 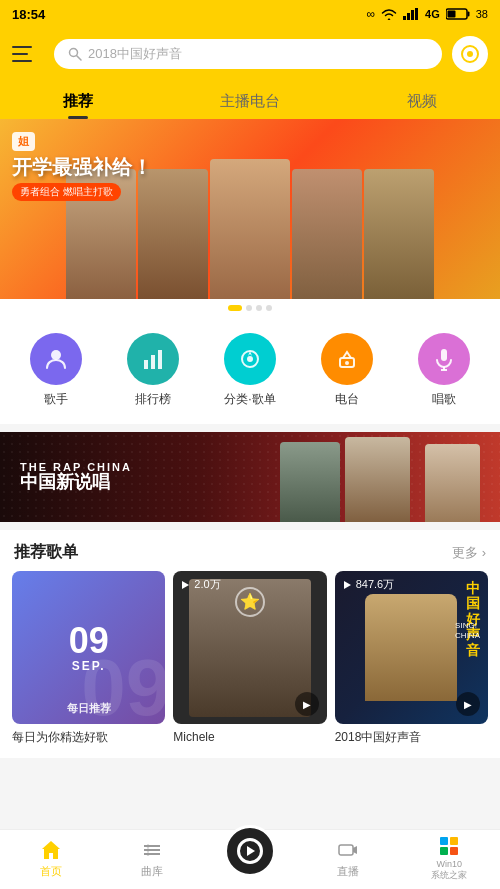 I want to click on record-button, so click(x=470, y=54).